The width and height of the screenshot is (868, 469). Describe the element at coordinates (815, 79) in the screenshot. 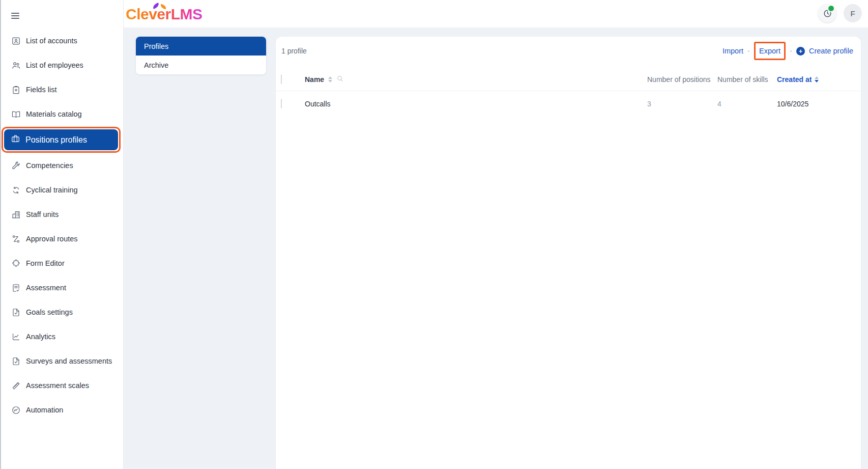

I see `column-header-created-at: Created at` at that location.